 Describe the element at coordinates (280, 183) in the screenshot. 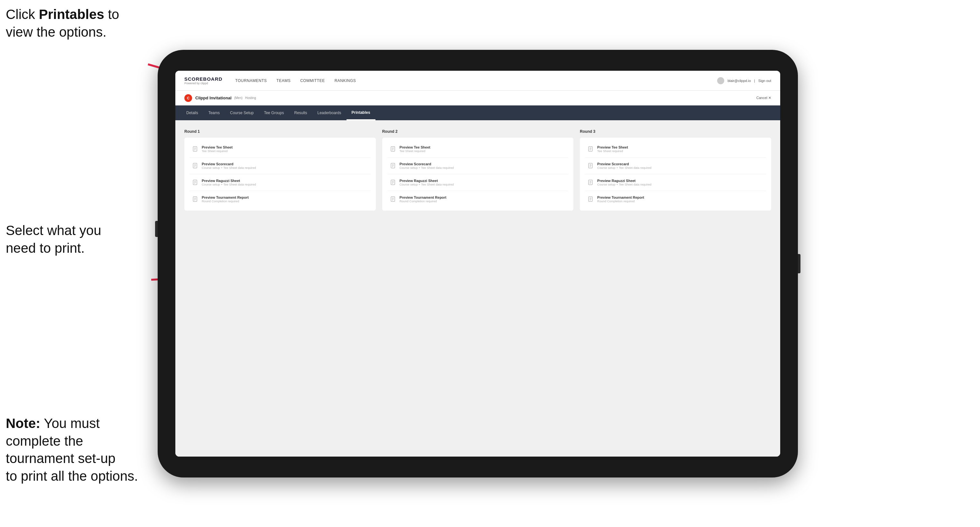

I see `round-1-raguzzi: Preview Raguzzi Sheet Course setup + Tee…` at that location.